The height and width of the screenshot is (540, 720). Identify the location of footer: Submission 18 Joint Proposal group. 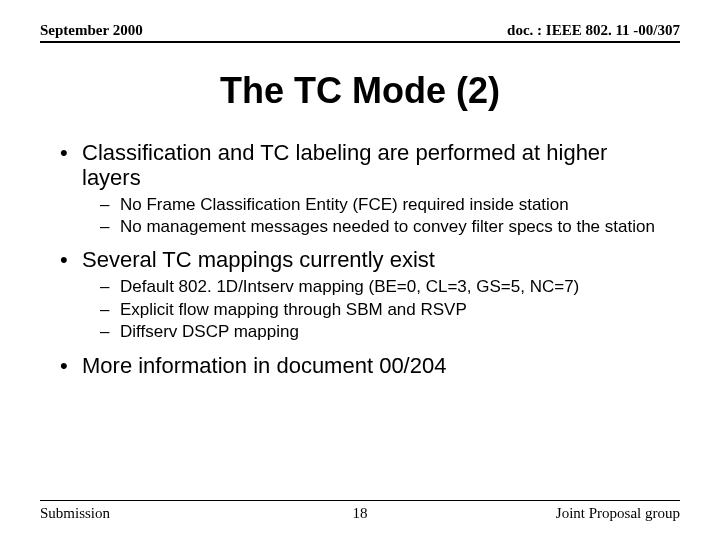
(360, 511).